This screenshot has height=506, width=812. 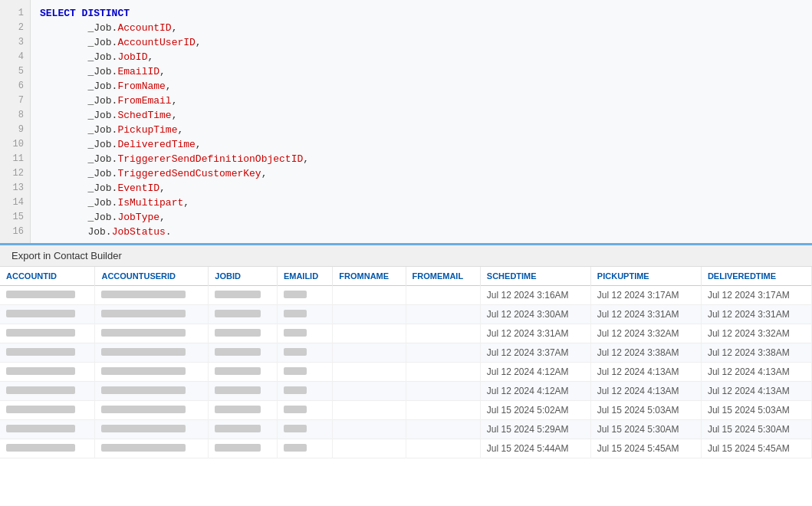 I want to click on line-numbers: 12345678910111213141516, so click(x=15, y=121).